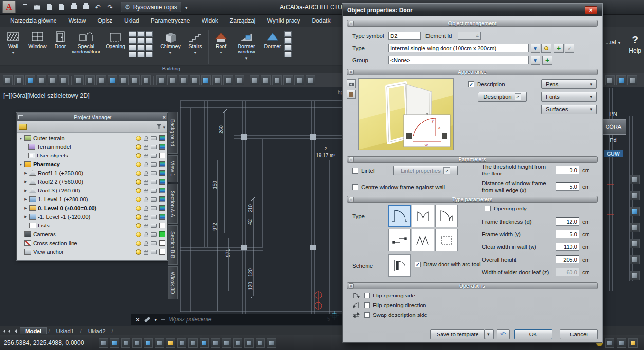 The height and width of the screenshot is (350, 644). What do you see at coordinates (92, 243) in the screenshot?
I see `tree-item: Cross section line` at bounding box center [92, 243].